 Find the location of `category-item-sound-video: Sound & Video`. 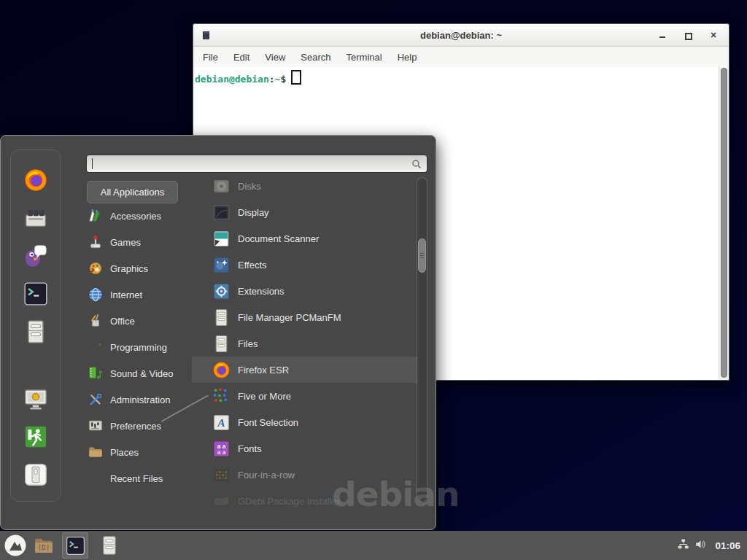

category-item-sound-video: Sound & Video is located at coordinates (140, 373).